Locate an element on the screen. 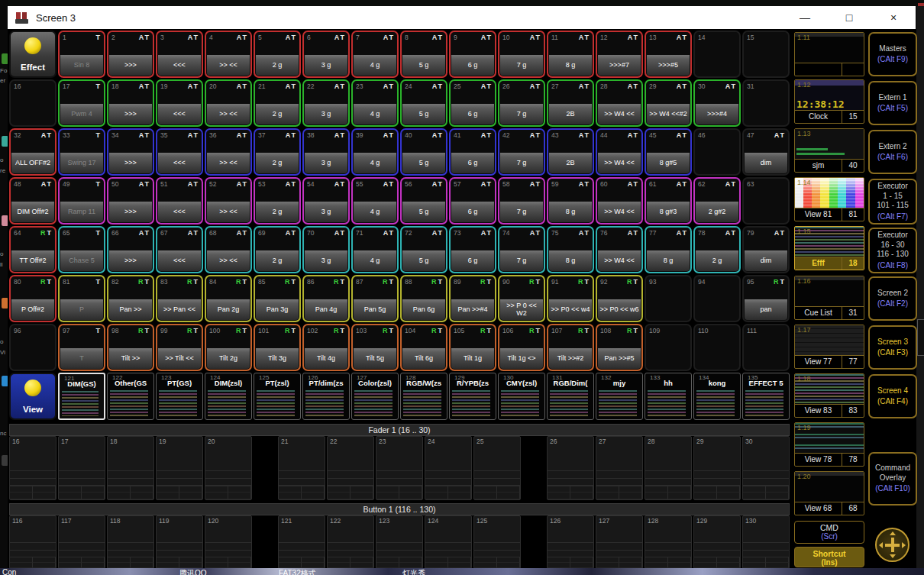 The image size is (924, 575). executor-cell-99: 99RT>> Tilt << is located at coordinates (179, 347).